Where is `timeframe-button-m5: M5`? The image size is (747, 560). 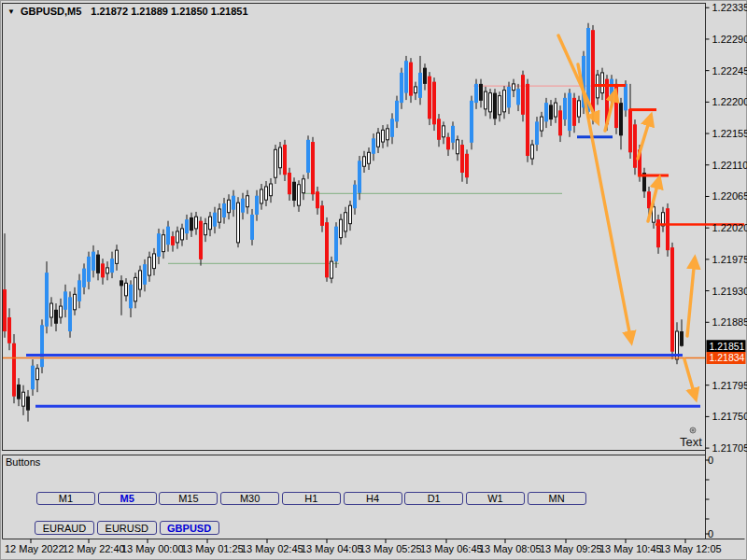
timeframe-button-m5: M5 is located at coordinates (127, 498).